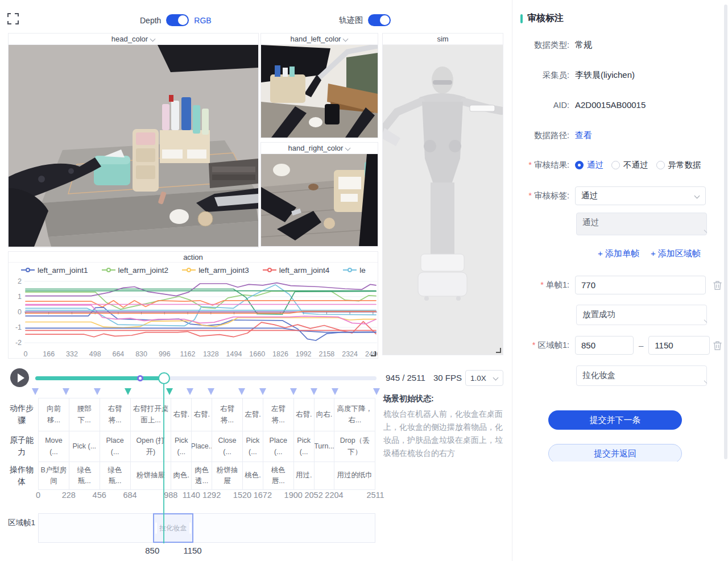 The height and width of the screenshot is (561, 728). What do you see at coordinates (304, 476) in the screenshot?
I see `table-cell: 用过.` at bounding box center [304, 476].